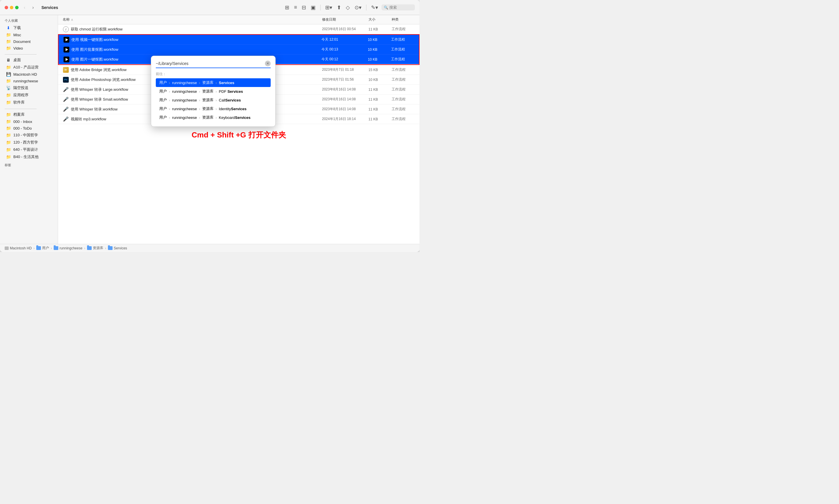 The width and height of the screenshot is (839, 504). I want to click on breadcrumb-library: 资源库, so click(95, 248).